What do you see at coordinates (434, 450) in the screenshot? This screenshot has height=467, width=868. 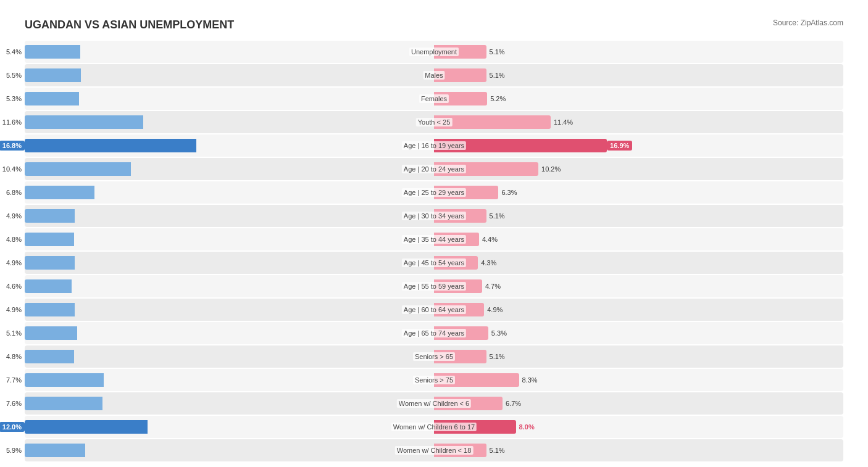 I see `chart-row: 5.9%5.1%Women w/ Children < 18` at bounding box center [434, 450].